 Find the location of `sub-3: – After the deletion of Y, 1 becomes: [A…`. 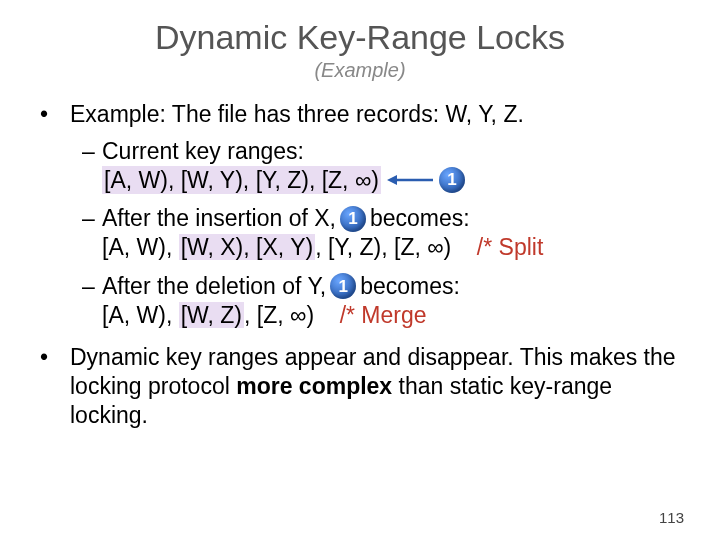

sub-3: – After the deletion of Y, 1 becomes: [A… is located at coordinates (381, 301).